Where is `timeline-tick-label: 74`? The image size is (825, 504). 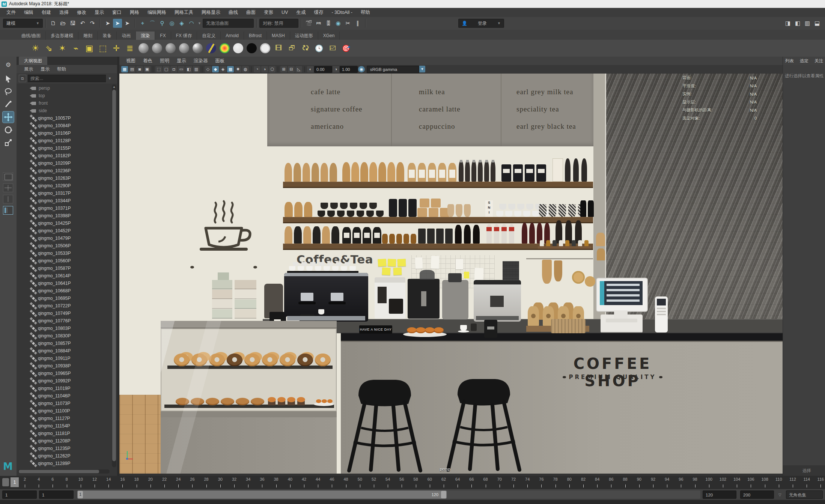
timeline-tick-label: 74 is located at coordinates (527, 479).